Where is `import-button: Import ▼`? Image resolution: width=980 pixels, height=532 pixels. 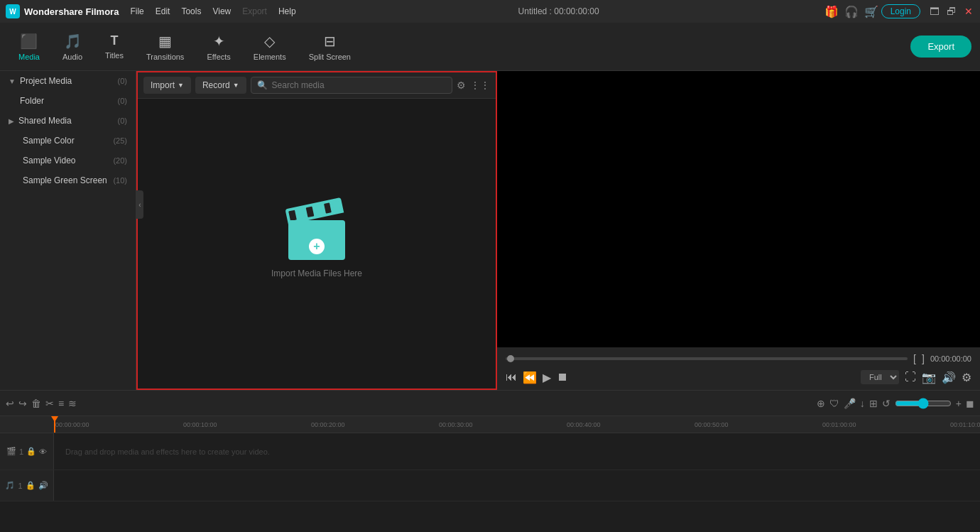 import-button: Import ▼ is located at coordinates (168, 85).